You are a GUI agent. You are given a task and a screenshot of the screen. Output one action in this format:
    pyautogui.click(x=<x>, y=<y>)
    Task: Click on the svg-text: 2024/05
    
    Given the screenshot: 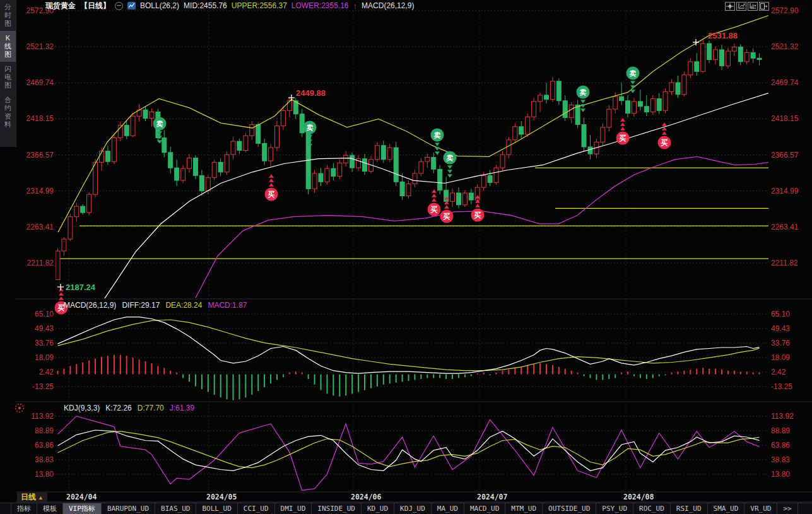 What is the action you would take?
    pyautogui.click(x=222, y=497)
    